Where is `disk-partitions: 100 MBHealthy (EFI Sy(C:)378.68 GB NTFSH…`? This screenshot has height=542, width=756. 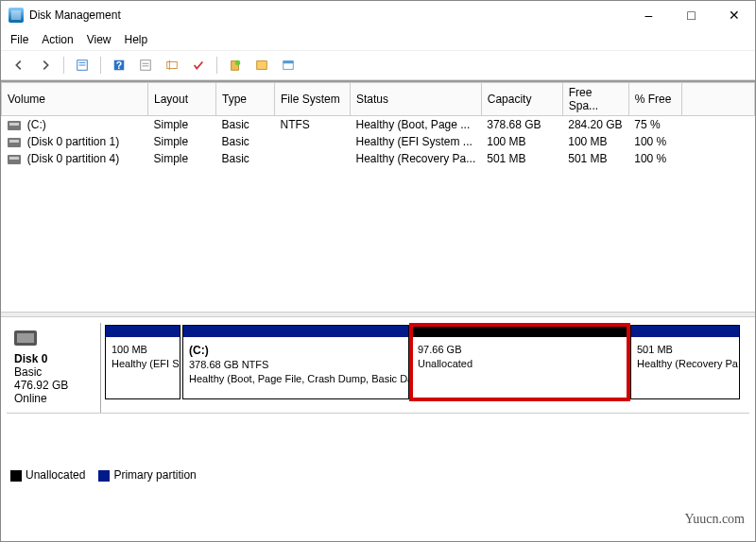 disk-partitions: 100 MBHealthy (EFI Sy(C:)378.68 GB NTFSH… is located at coordinates (425, 368).